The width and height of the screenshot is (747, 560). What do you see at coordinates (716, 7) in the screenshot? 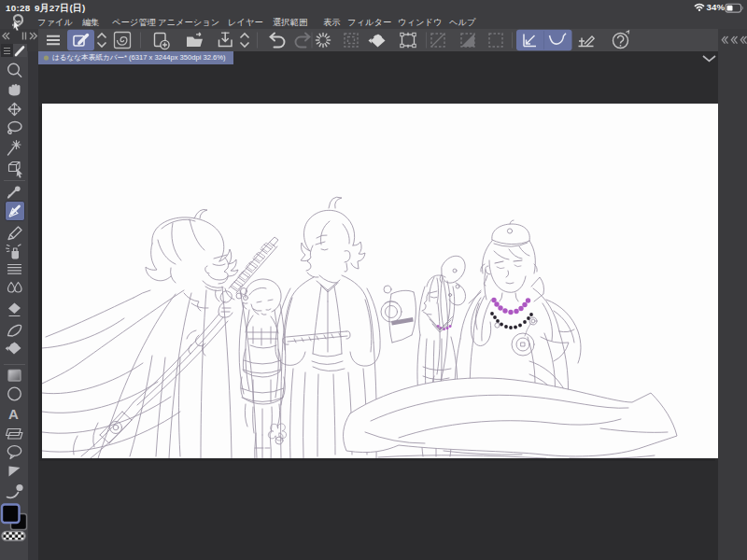
I see `svg-text: 34%` at bounding box center [716, 7].